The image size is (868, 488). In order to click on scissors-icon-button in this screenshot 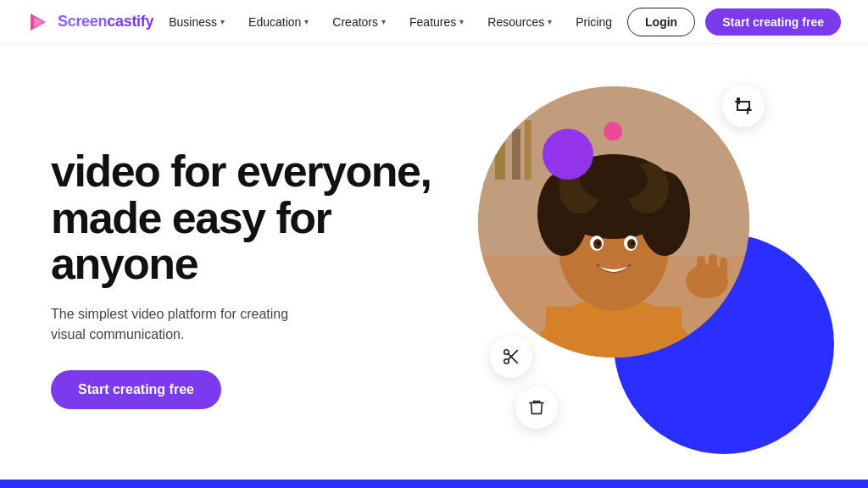, I will do `click(511, 357)`.